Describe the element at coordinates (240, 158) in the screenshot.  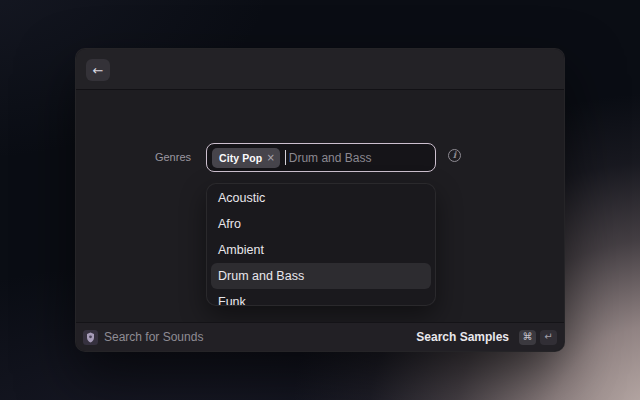
I see `genre-tag-label: City Pop` at that location.